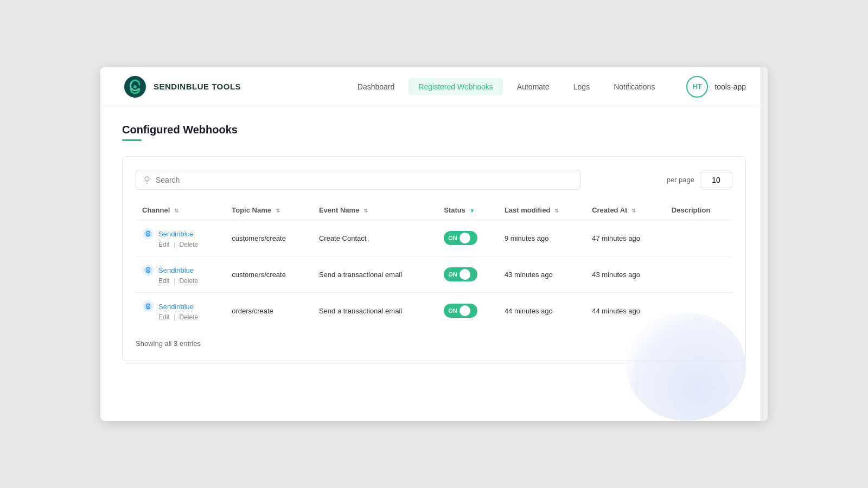 The width and height of the screenshot is (868, 488). What do you see at coordinates (625, 311) in the screenshot?
I see `cell-created-2: 44 minutes ago` at bounding box center [625, 311].